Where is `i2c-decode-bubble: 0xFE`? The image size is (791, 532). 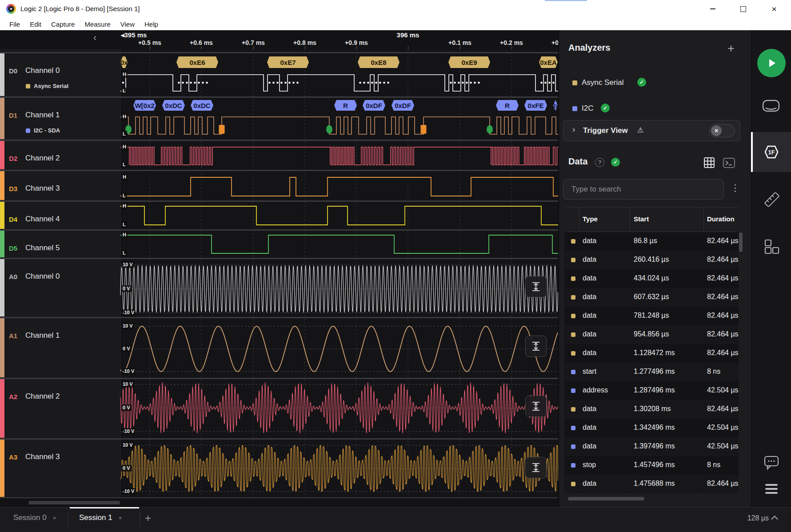
i2c-decode-bubble: 0xFE is located at coordinates (536, 105).